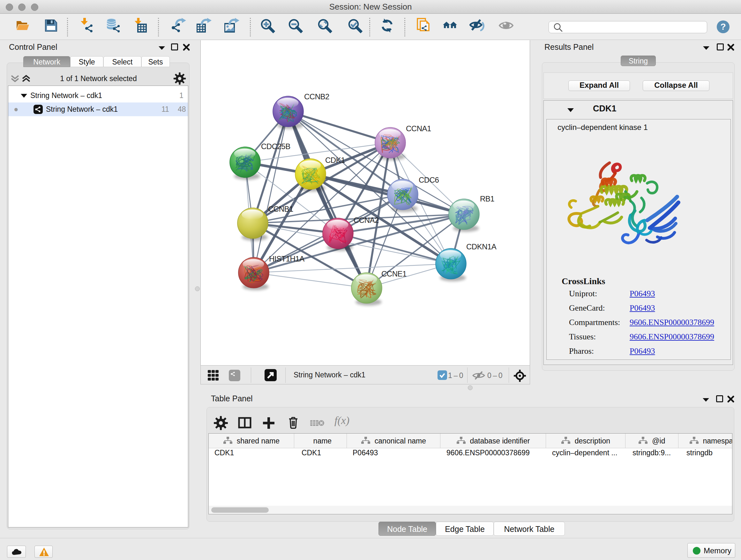 The image size is (741, 560). What do you see at coordinates (394, 274) in the screenshot?
I see `svg-text: CCNE1` at bounding box center [394, 274].